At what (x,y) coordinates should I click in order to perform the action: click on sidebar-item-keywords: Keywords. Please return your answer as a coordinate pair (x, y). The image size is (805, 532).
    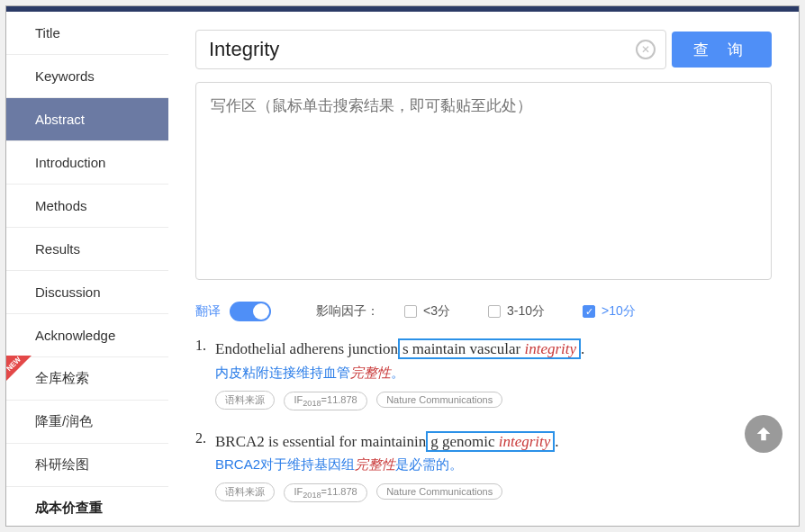
    Looking at the image, I should click on (87, 77).